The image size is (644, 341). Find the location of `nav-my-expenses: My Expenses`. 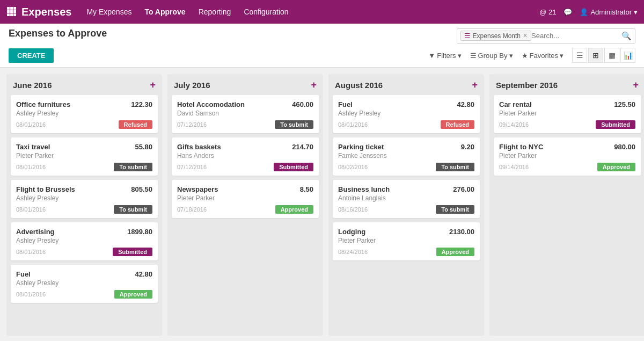

nav-my-expenses: My Expenses is located at coordinates (109, 12).